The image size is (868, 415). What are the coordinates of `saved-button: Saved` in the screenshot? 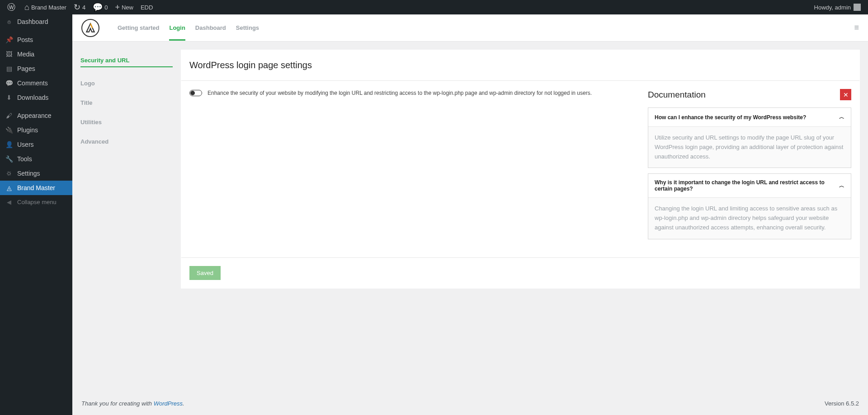 It's located at (205, 273).